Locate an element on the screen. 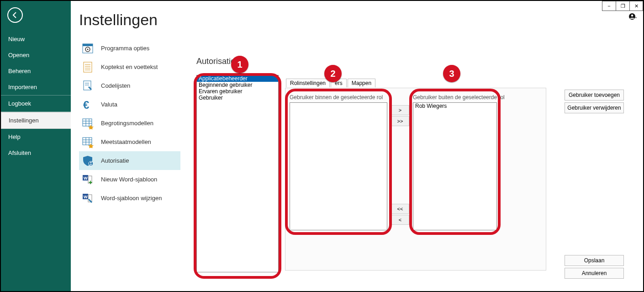  settings-item-autorisatie: Autorisatie is located at coordinates (130, 161).